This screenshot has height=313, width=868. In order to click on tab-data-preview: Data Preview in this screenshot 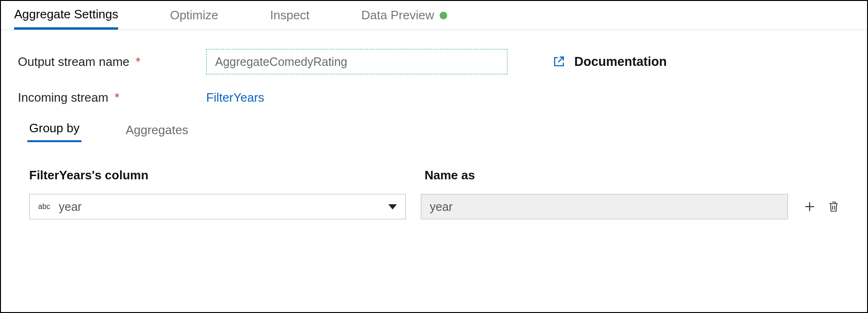, I will do `click(405, 18)`.